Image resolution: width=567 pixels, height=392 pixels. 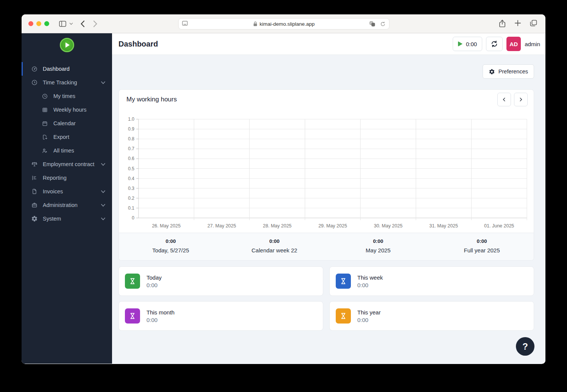 I want to click on share-icon, so click(x=502, y=23).